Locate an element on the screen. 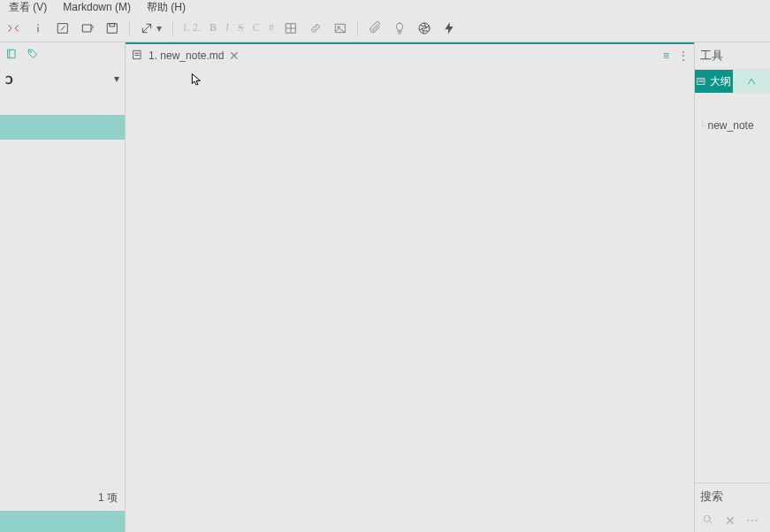 Image resolution: width=770 pixels, height=532 pixels. flash-icon is located at coordinates (449, 28).